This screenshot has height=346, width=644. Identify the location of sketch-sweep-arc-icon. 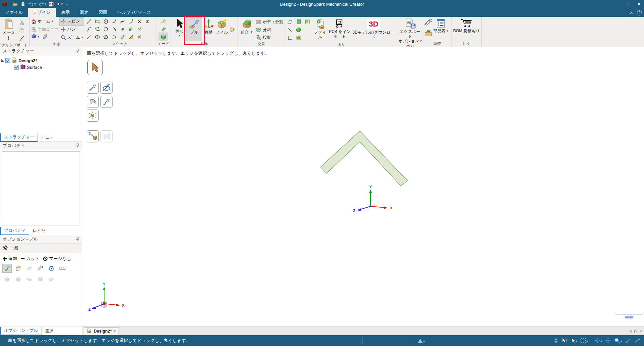
(114, 37).